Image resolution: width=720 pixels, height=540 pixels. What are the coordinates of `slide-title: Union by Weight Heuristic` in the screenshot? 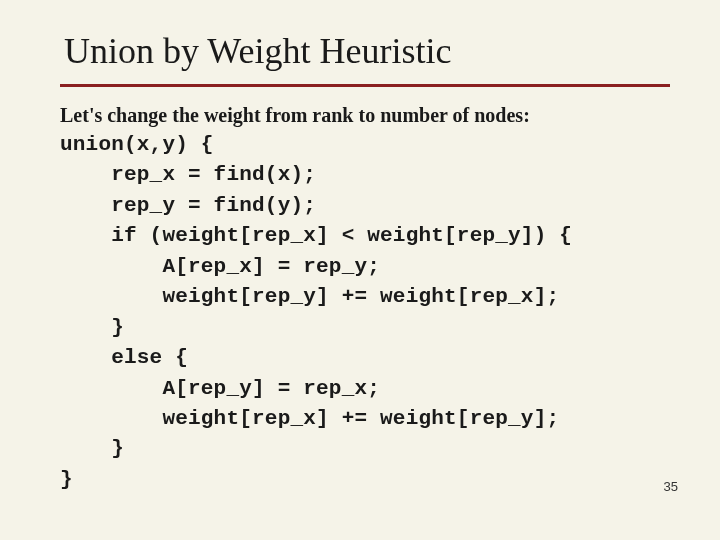 It's located at (367, 51).